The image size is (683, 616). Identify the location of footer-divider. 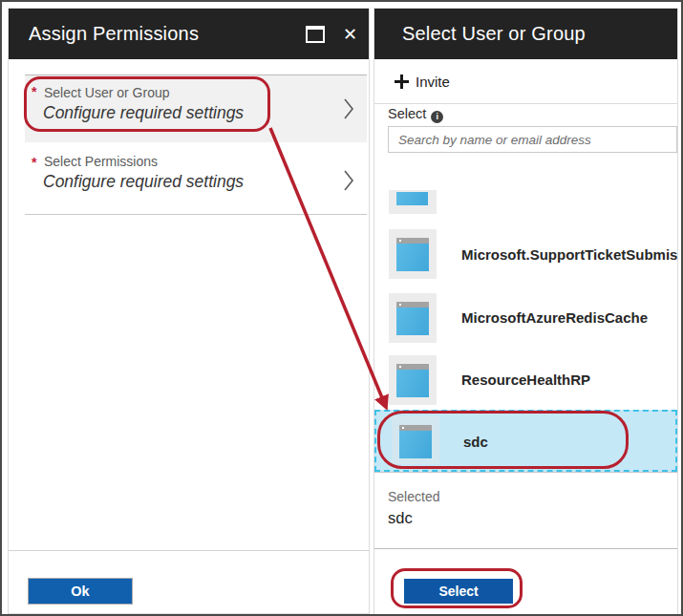
(189, 550).